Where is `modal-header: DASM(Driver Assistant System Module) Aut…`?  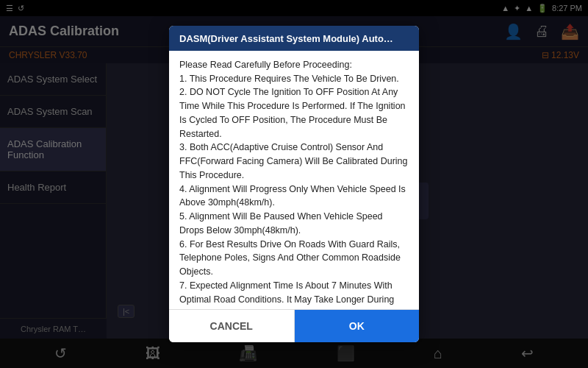 modal-header: DASM(Driver Assistant System Module) Aut… is located at coordinates (294, 38).